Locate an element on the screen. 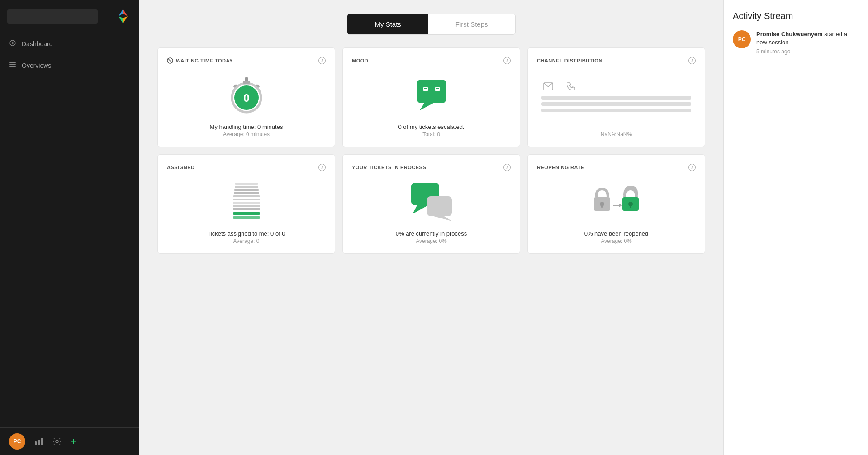 This screenshot has width=868, height=455. assigned-card: ASSIGNED i is located at coordinates (246, 204).